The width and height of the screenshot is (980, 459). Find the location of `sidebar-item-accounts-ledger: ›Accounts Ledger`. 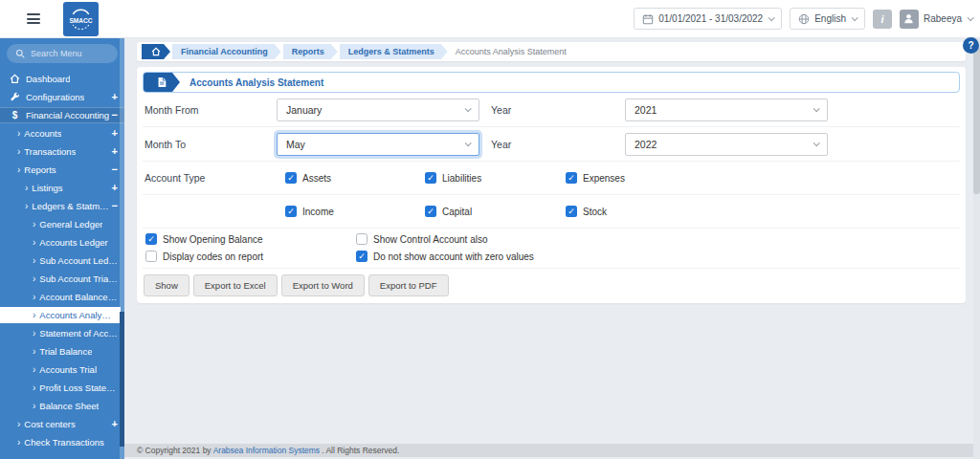

sidebar-item-accounts-ledger: ›Accounts Ledger is located at coordinates (62, 243).